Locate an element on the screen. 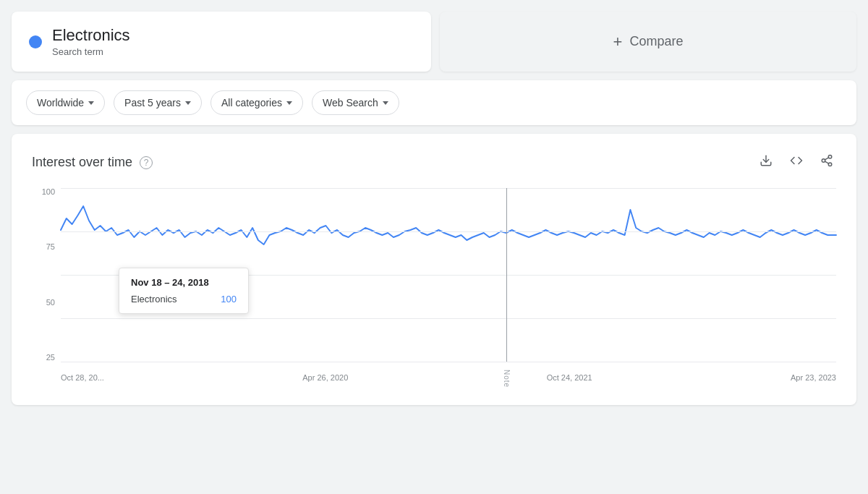 The width and height of the screenshot is (868, 494). download-button is located at coordinates (766, 162).